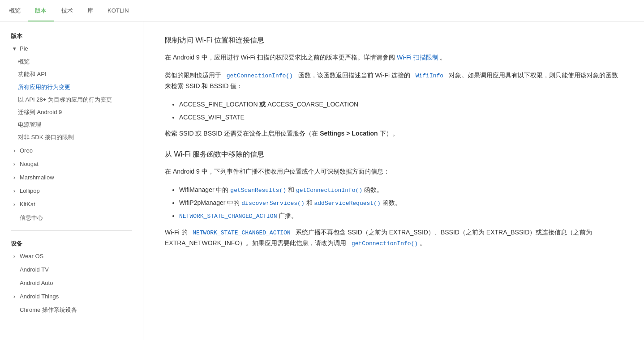 This screenshot has height=340, width=644. I want to click on sidebar-item-android-auto: Android Auto, so click(72, 283).